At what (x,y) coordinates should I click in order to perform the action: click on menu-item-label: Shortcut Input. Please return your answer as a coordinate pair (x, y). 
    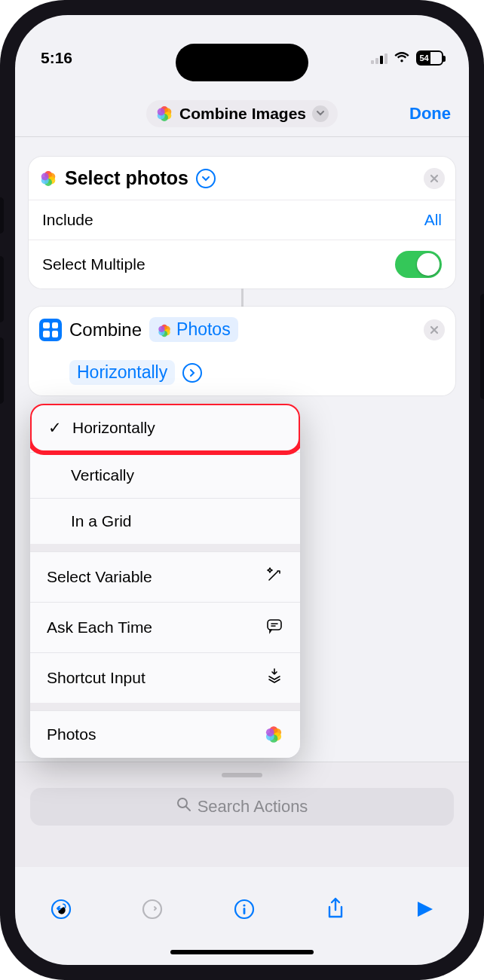
    Looking at the image, I should click on (96, 678).